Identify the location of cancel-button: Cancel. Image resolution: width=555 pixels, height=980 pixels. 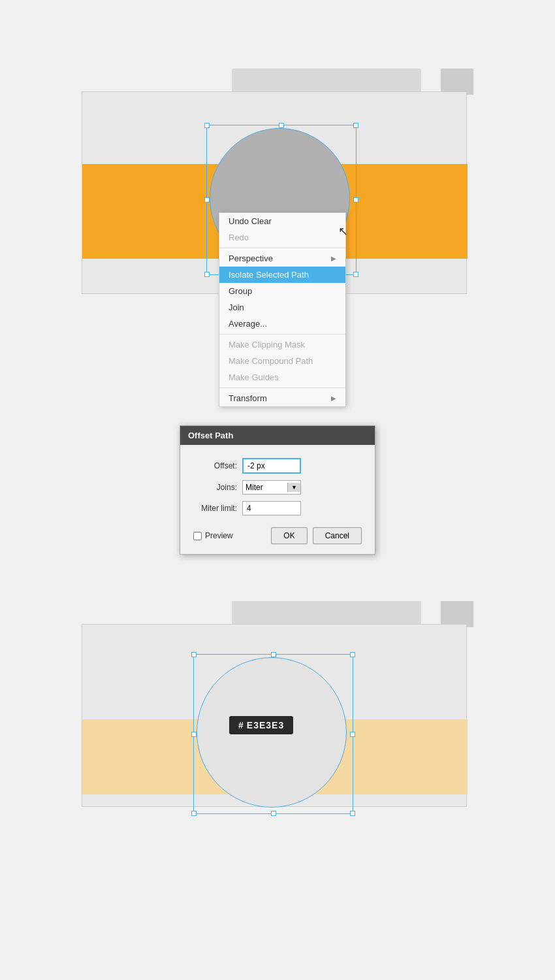
(337, 536).